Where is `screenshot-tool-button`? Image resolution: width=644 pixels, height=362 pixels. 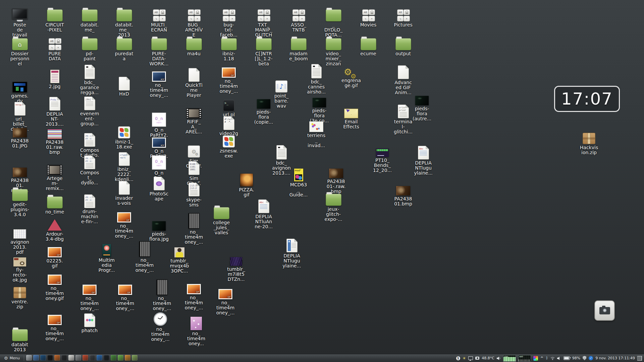
screenshot-tool-button is located at coordinates (604, 310).